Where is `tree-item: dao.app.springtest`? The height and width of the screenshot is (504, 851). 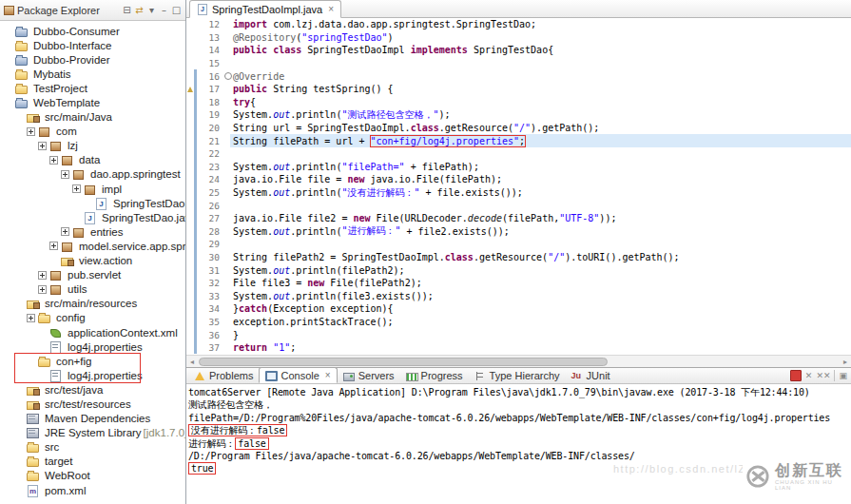
tree-item: dao.app.springtest is located at coordinates (93, 175).